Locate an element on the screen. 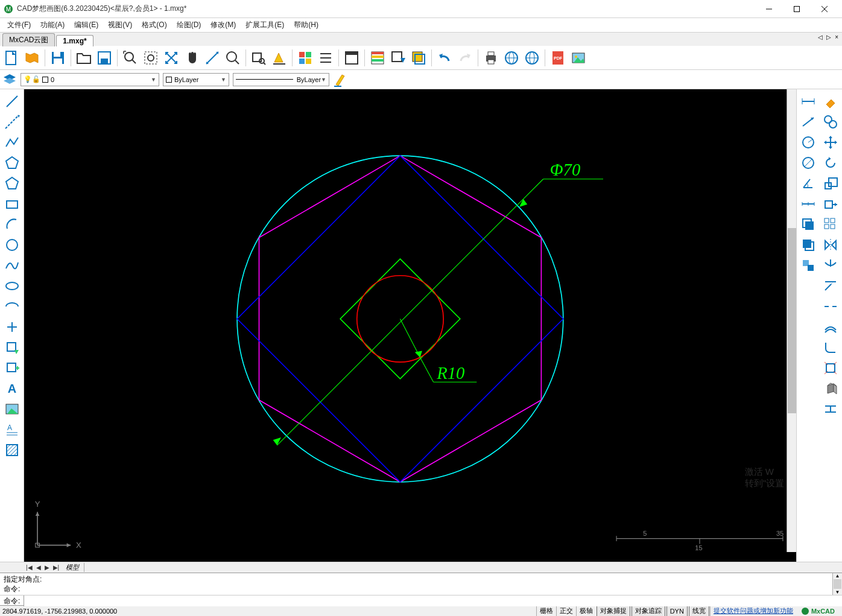 This screenshot has height=616, width=842. arc-tool is located at coordinates (12, 224).